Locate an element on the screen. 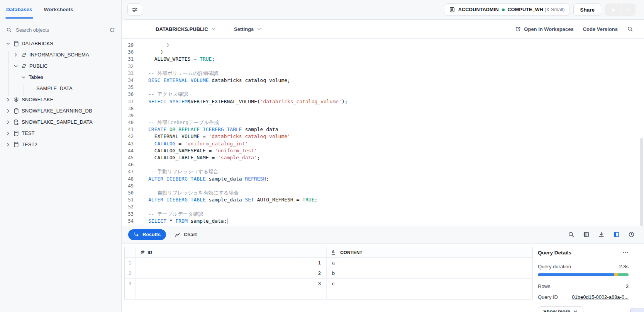 This screenshot has width=644, height=312. code-line-34: 34DESC EXTERNAL VOLUME databricks_catalo… is located at coordinates (383, 80).